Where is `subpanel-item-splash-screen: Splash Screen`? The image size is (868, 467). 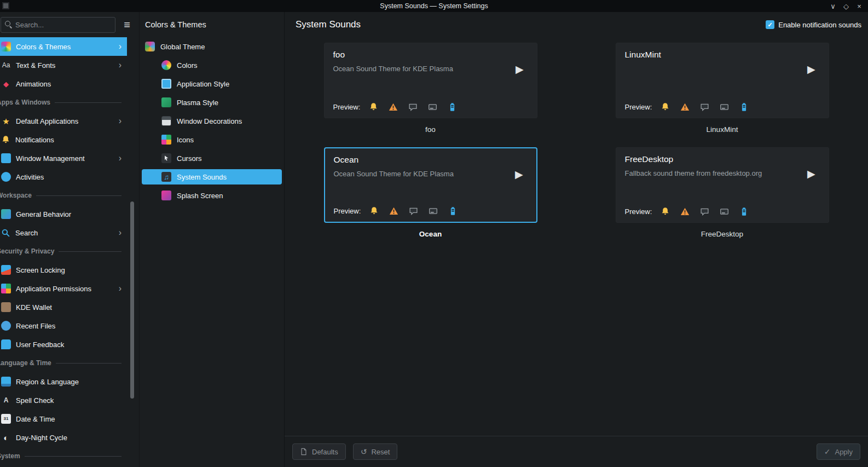 subpanel-item-splash-screen: Splash Screen is located at coordinates (212, 195).